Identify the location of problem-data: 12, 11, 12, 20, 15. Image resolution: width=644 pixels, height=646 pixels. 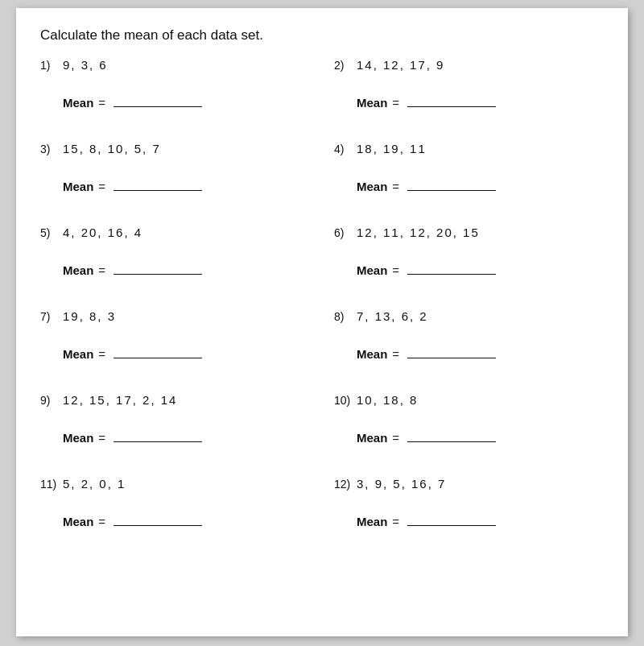
(419, 232).